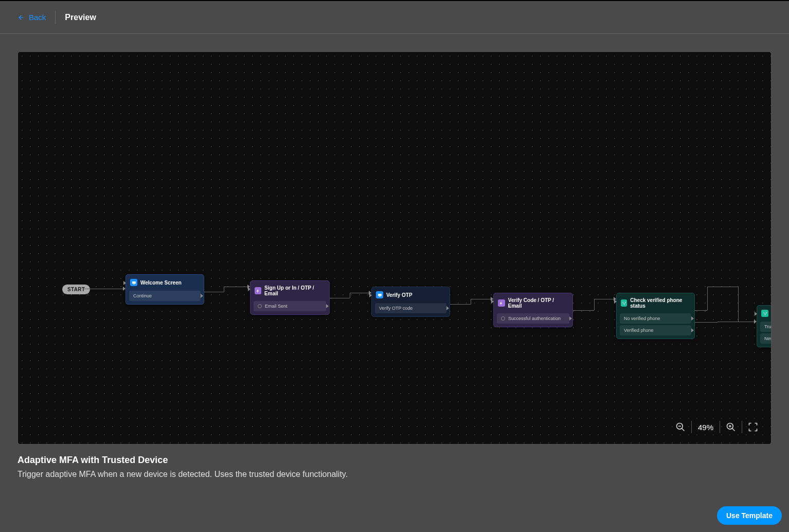 The height and width of the screenshot is (532, 789). What do you see at coordinates (37, 17) in the screenshot?
I see `back-label: Back` at bounding box center [37, 17].